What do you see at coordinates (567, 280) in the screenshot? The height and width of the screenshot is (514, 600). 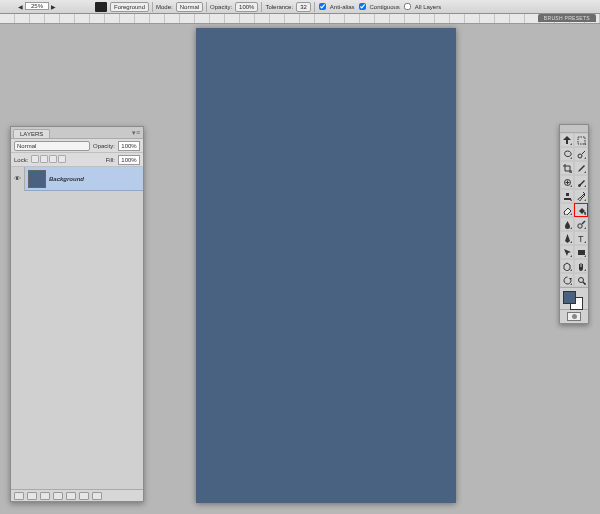 I see `rotate-view-tool` at bounding box center [567, 280].